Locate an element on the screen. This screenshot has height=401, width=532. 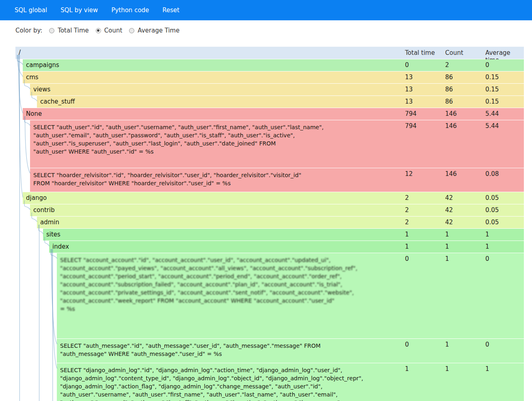
sql-query-row: SELECT "hoarder_relvisitor"."id", "hoard… is located at coordinates (277, 180).